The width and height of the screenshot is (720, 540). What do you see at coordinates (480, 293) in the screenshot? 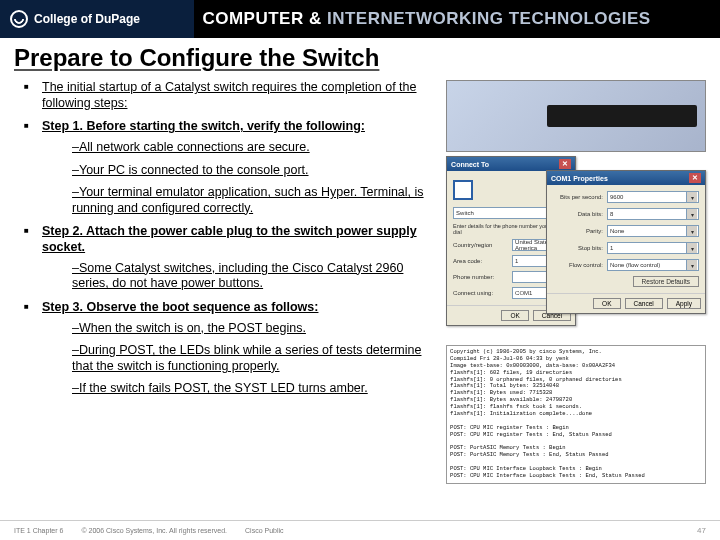
I see `connect-label: Connect using:` at bounding box center [480, 293].